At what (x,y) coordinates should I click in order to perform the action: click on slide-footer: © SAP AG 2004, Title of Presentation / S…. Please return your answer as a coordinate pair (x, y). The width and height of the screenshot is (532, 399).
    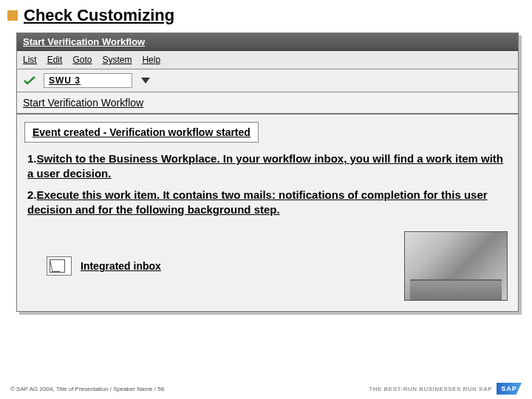
    Looking at the image, I should click on (266, 389).